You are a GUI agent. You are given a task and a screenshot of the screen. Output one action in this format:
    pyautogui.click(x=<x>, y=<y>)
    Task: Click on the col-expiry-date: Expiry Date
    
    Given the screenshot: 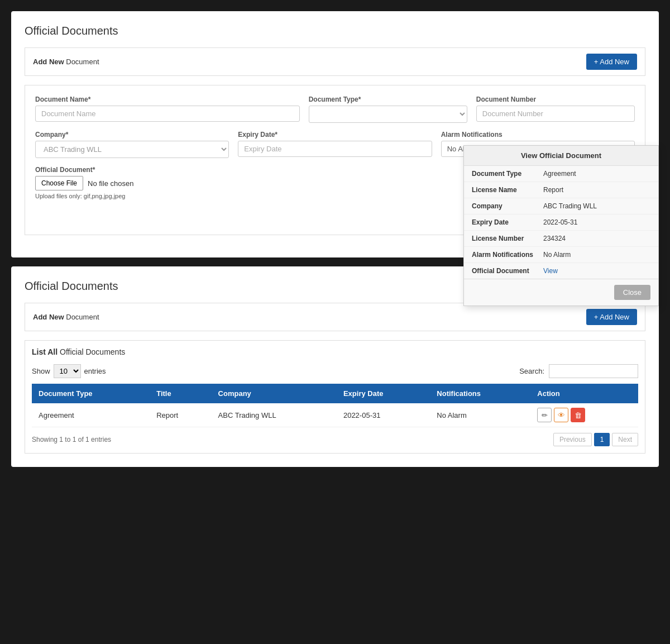 What is the action you would take?
    pyautogui.click(x=383, y=393)
    